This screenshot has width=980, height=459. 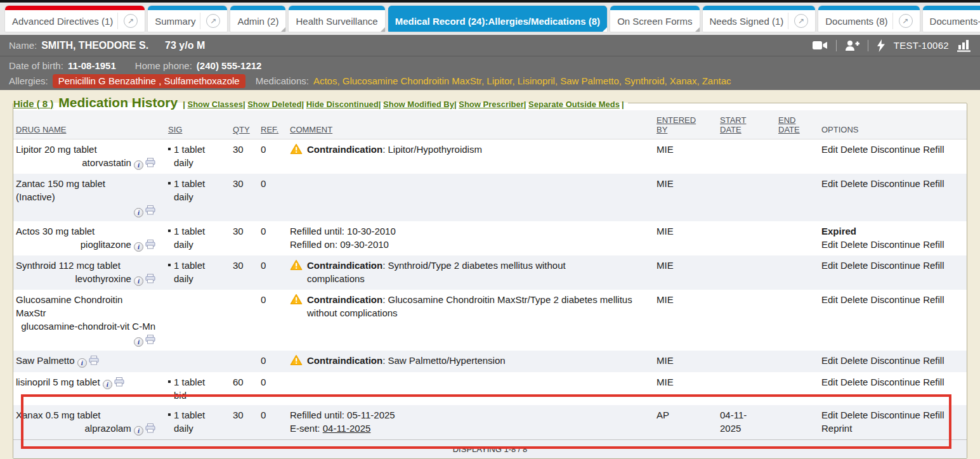 I want to click on tab-medical-record-active: Medical Record (24):Allergies/Medication…, so click(x=497, y=19).